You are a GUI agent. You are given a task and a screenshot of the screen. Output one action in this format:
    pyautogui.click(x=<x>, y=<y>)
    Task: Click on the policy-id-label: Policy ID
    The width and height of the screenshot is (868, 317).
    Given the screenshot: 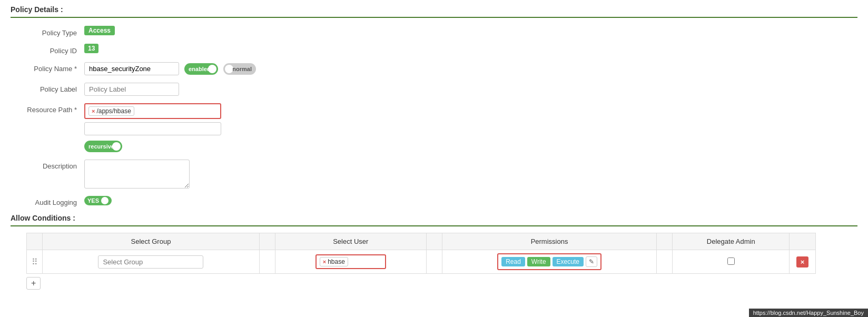 What is the action you would take?
    pyautogui.click(x=47, y=49)
    